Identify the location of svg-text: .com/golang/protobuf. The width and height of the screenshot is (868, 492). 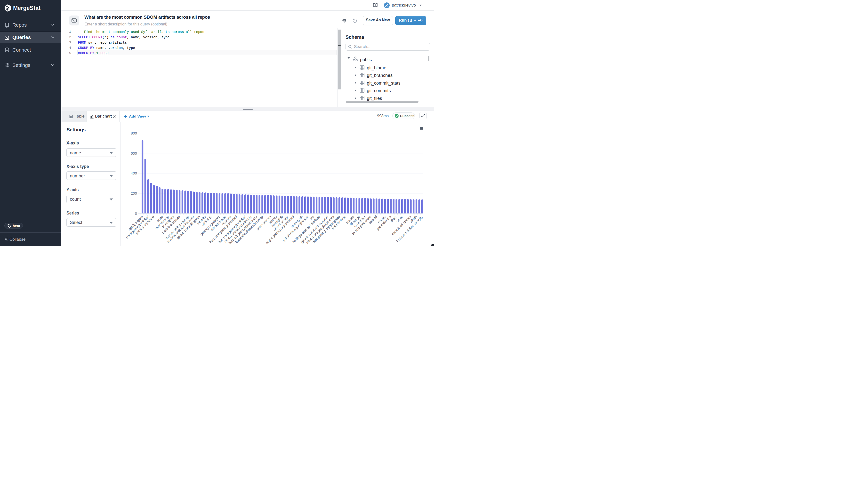
(137, 227).